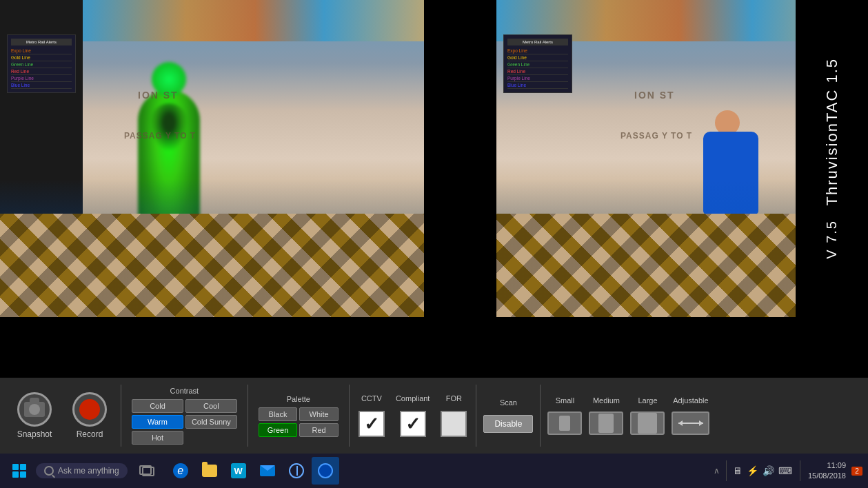  I want to click on task-view-icon, so click(147, 471).